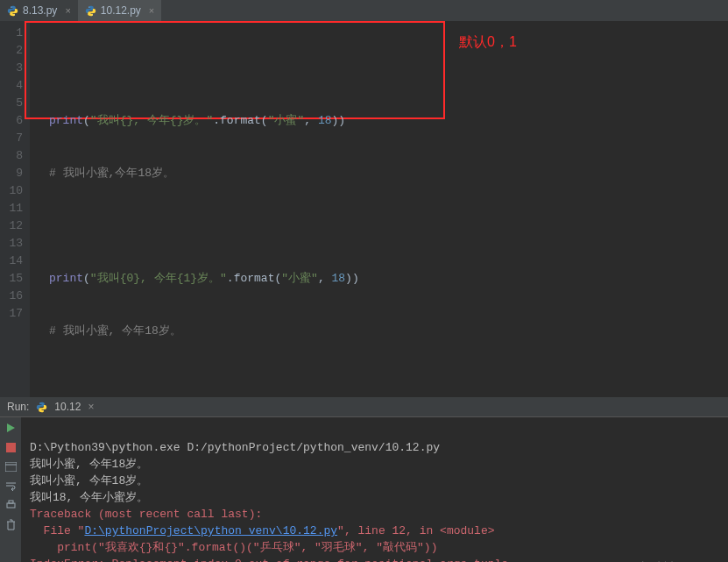 The image size is (728, 562). Describe the element at coordinates (11, 51) in the screenshot. I see `line-num: 2` at that location.